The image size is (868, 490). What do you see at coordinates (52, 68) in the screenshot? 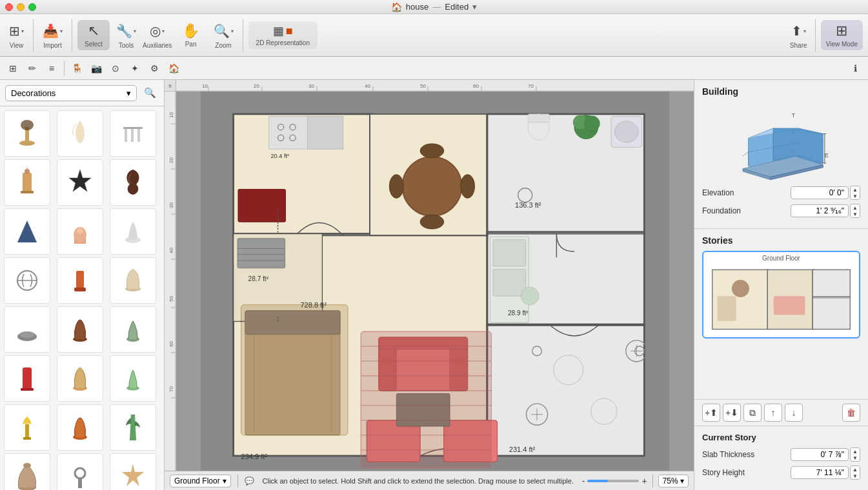
I see `icon-toolbar-list: ≡` at bounding box center [52, 68].